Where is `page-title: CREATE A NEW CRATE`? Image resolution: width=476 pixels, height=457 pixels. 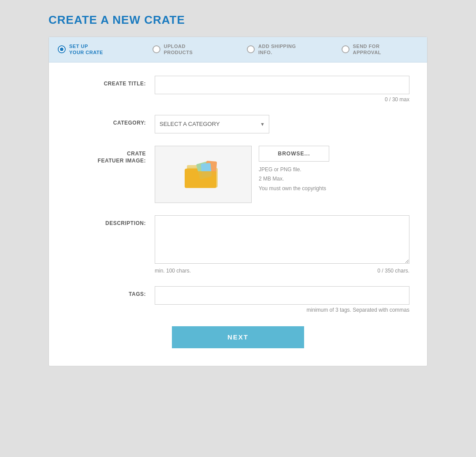 page-title: CREATE A NEW CRATE is located at coordinates (238, 20).